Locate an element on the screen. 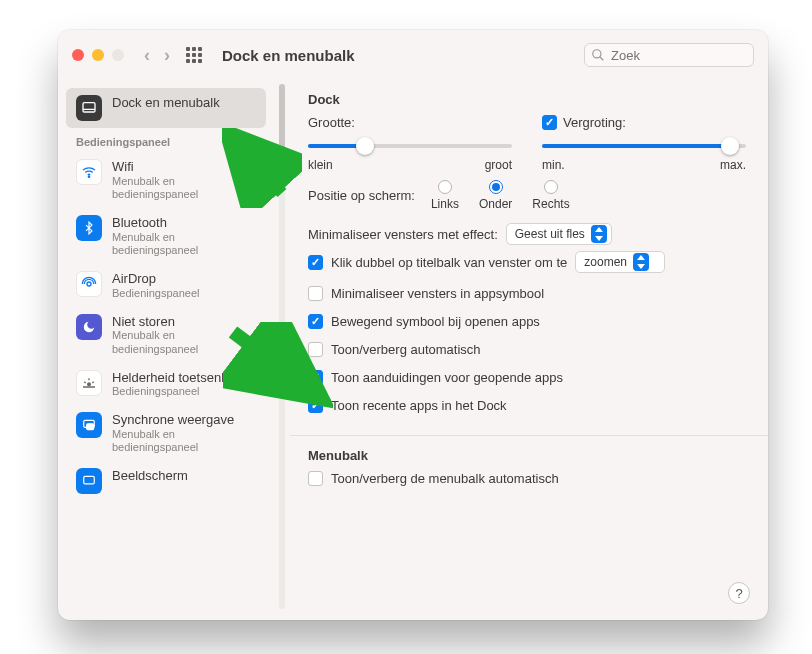  autohide-menubar-checkbox is located at coordinates (316, 478).